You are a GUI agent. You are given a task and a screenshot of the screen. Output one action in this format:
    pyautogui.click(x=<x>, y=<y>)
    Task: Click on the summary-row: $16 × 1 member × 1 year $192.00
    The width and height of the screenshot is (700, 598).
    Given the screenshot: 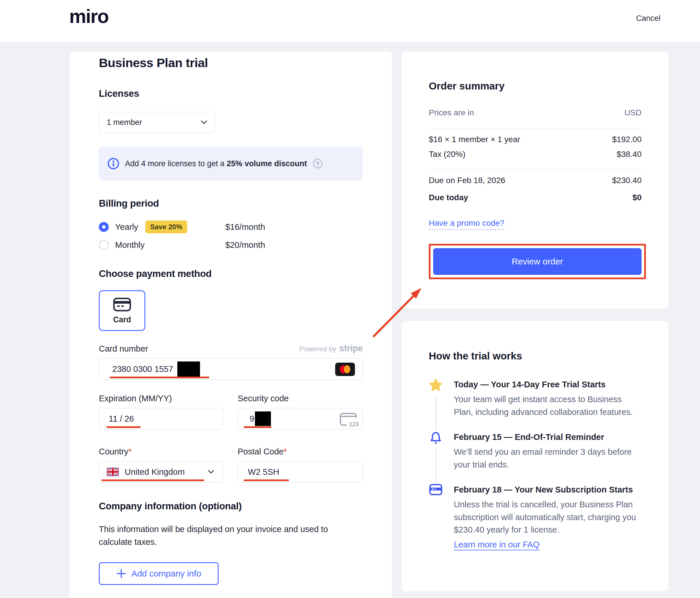 What is the action you would take?
    pyautogui.click(x=535, y=139)
    